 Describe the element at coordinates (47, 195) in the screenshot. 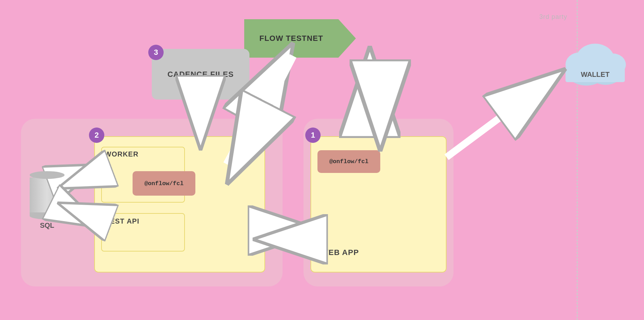

I see `cylinder-body` at that location.